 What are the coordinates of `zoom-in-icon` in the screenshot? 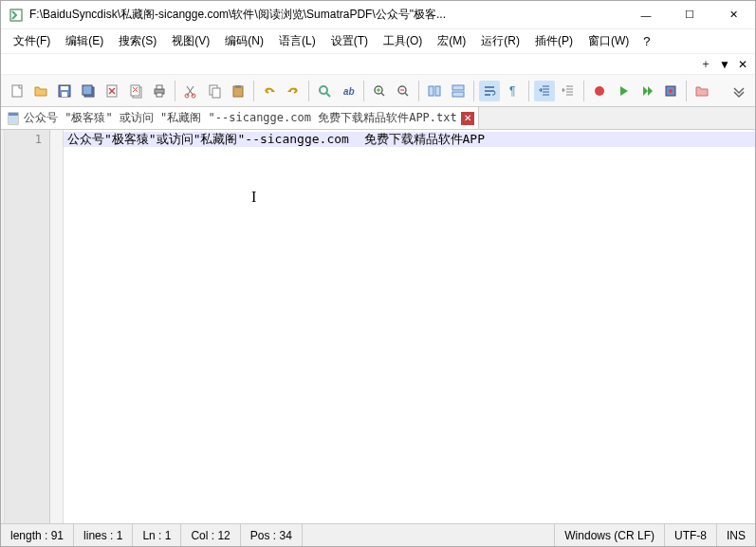 It's located at (379, 91).